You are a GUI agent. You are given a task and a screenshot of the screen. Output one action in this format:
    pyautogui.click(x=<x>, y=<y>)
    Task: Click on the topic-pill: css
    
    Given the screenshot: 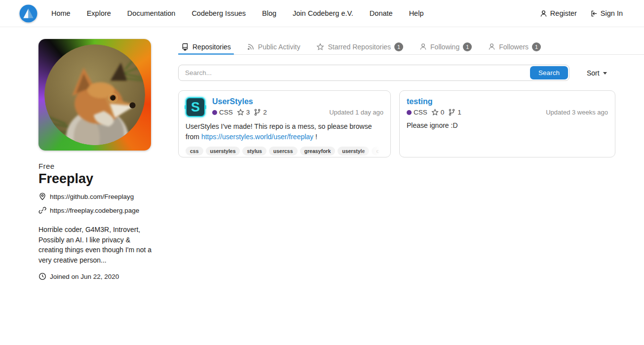 What is the action you would take?
    pyautogui.click(x=194, y=151)
    